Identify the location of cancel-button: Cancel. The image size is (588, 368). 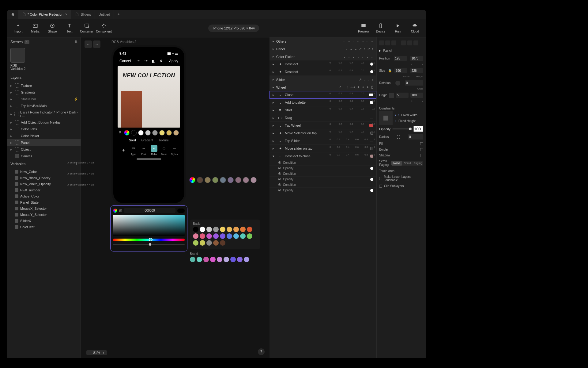
(125, 61).